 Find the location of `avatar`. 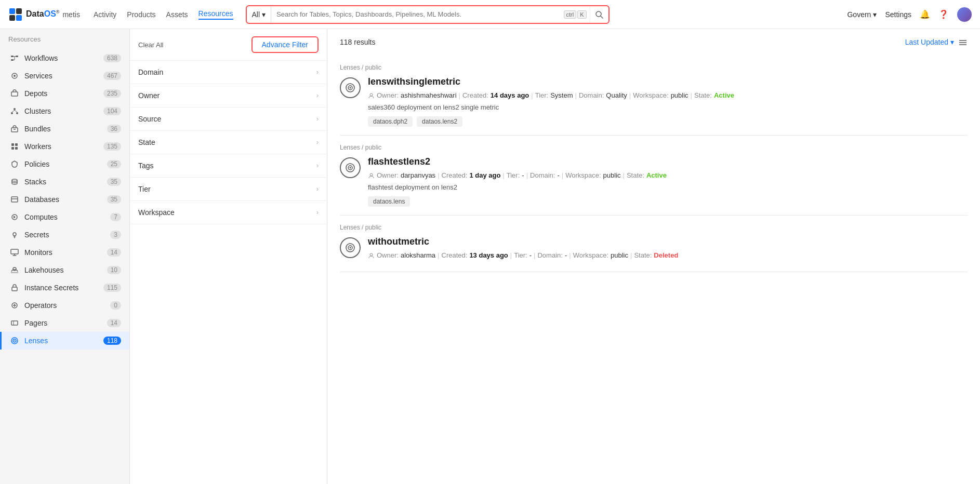

avatar is located at coordinates (964, 15).